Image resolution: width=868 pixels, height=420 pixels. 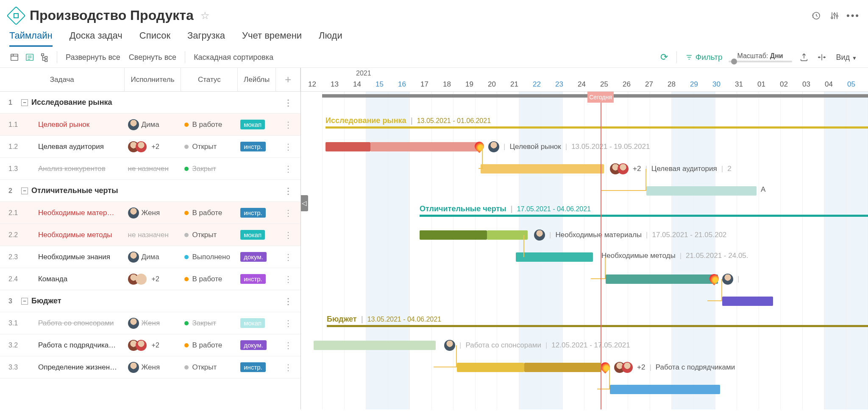 I want to click on task-row: 1.3Анализ конкурентовне назначенЗакрытдо…, so click(x=150, y=169).